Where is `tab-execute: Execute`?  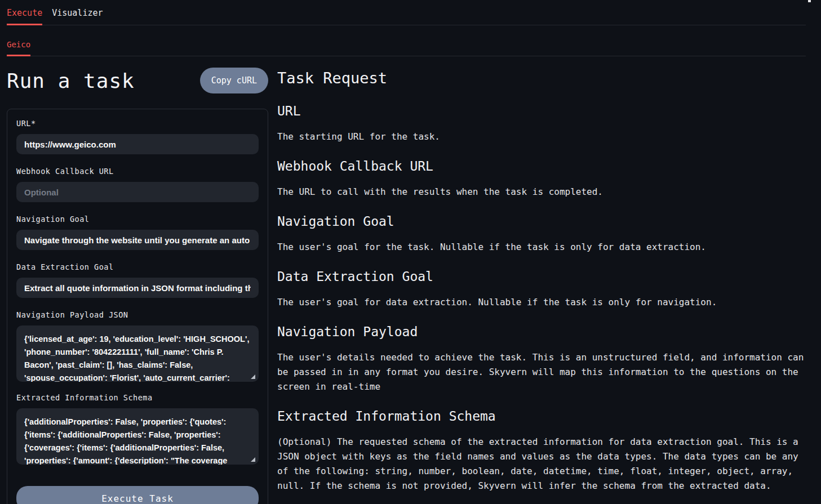 tab-execute: Execute is located at coordinates (25, 13).